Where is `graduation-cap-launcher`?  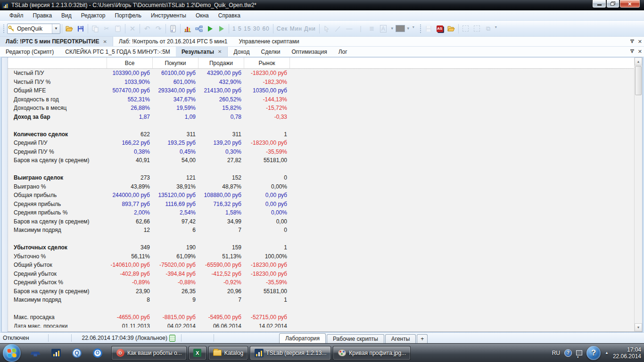
graduation-cap-launcher is located at coordinates (35, 353).